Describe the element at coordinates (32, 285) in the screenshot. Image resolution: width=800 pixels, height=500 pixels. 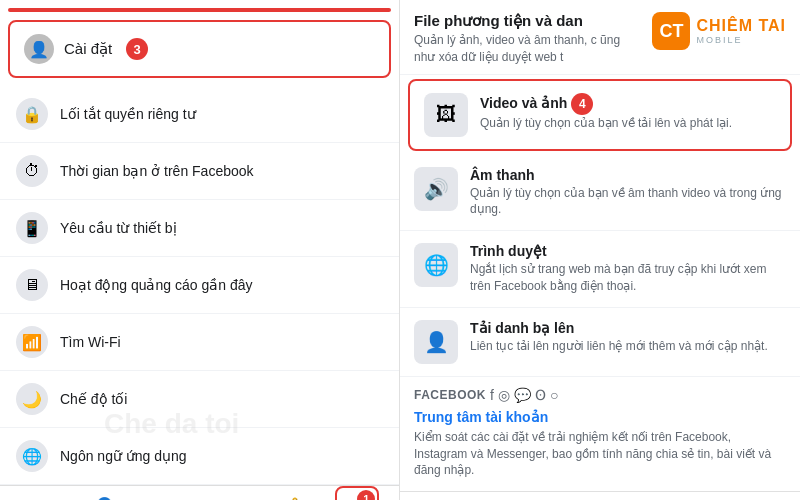
I see `ads-icon: 🖥` at that location.